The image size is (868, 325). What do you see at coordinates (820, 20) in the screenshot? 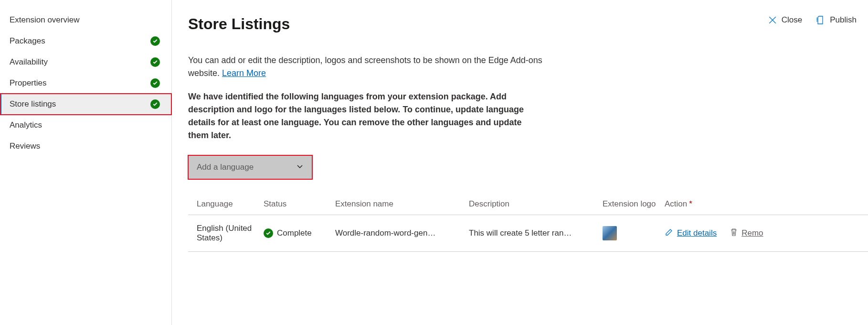
I see `publish-icon` at bounding box center [820, 20].